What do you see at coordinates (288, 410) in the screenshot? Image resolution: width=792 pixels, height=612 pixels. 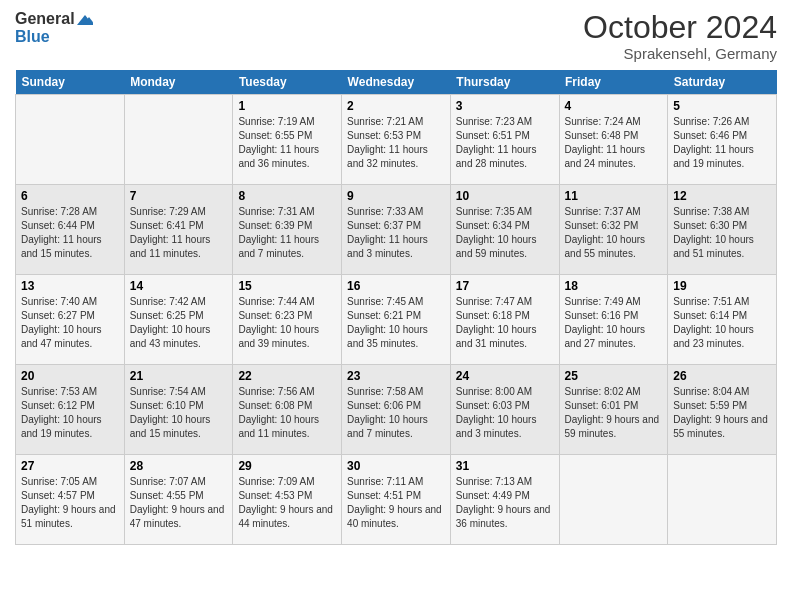 I see `cell-w4-d3: 22Sunrise: 7:56 AM Sunset: 6:08 PM Dayli…` at bounding box center [288, 410].